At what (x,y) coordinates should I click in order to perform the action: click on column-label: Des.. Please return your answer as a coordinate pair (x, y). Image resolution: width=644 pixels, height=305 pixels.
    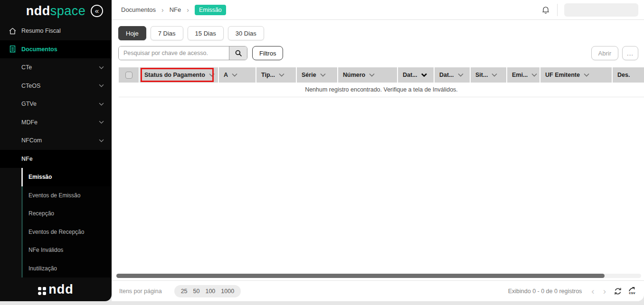
    Looking at the image, I should click on (624, 75).